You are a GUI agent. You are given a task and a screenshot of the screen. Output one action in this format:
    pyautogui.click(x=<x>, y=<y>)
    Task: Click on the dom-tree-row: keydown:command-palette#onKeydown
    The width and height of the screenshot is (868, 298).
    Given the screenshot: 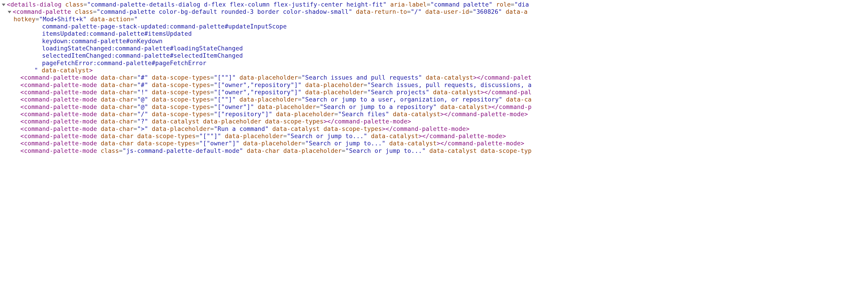 What is the action you would take?
    pyautogui.click(x=434, y=41)
    